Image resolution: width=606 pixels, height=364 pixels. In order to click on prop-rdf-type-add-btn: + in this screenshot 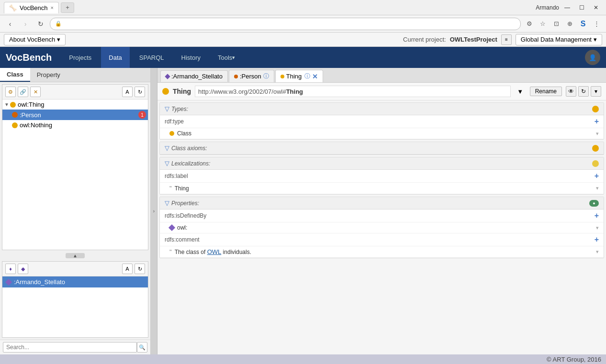, I will do `click(596, 121)`.